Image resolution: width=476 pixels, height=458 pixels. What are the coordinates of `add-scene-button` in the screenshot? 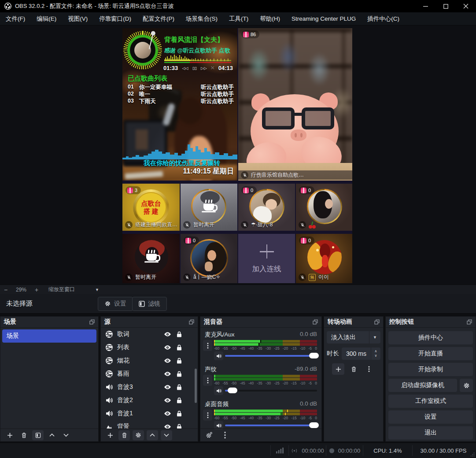 It's located at (10, 435).